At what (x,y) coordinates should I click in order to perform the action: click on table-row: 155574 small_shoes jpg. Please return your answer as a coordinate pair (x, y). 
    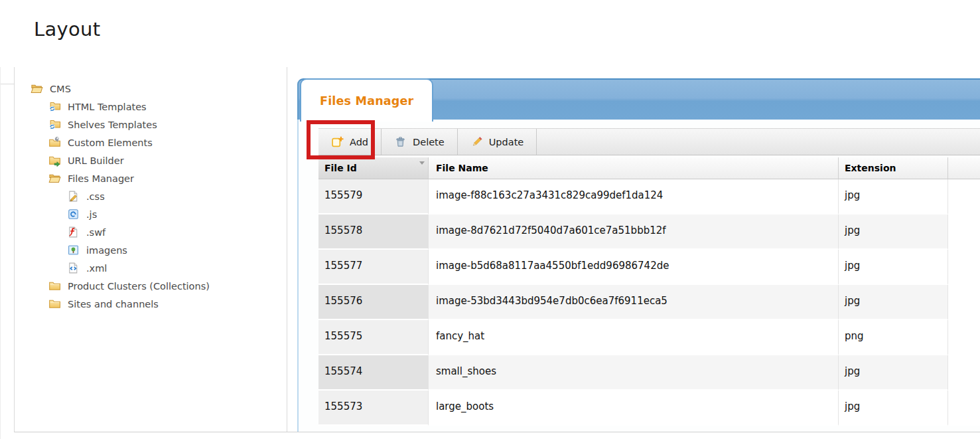
    Looking at the image, I should click on (649, 373).